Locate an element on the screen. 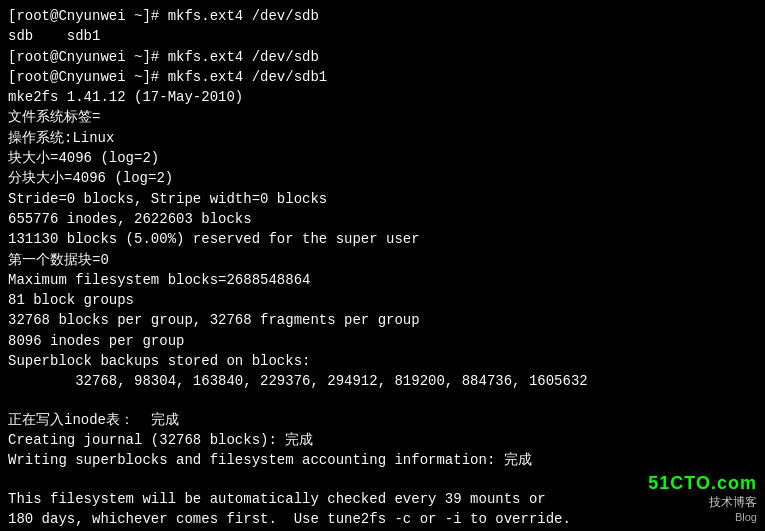 The image size is (765, 531). terminal-line: 操作系统:Linux is located at coordinates (382, 138).